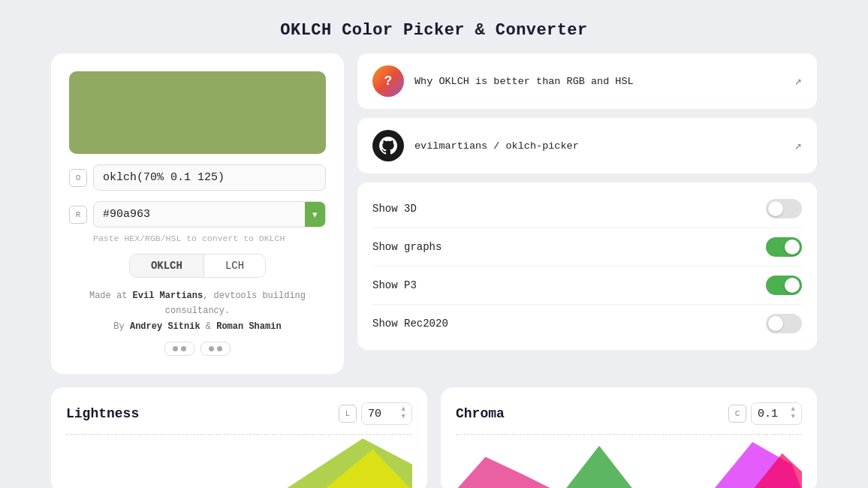  Describe the element at coordinates (767, 414) in the screenshot. I see `chroma-value: 0.1` at that location.